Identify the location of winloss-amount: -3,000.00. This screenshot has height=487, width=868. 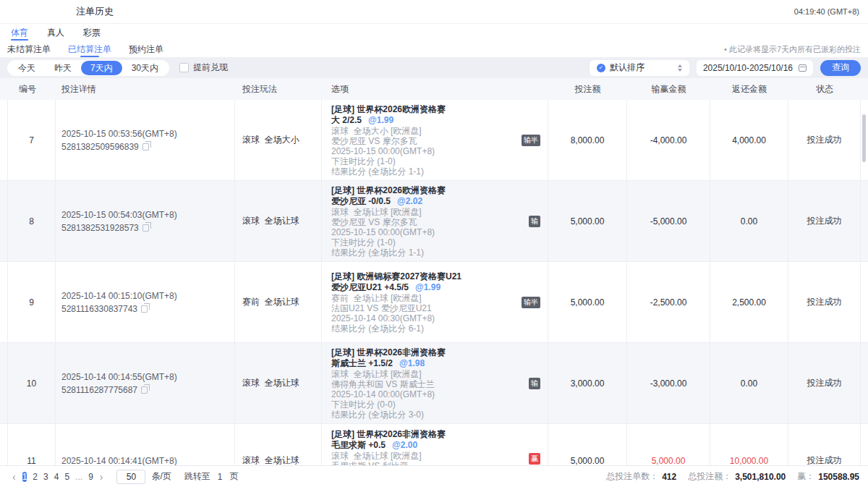
(668, 384).